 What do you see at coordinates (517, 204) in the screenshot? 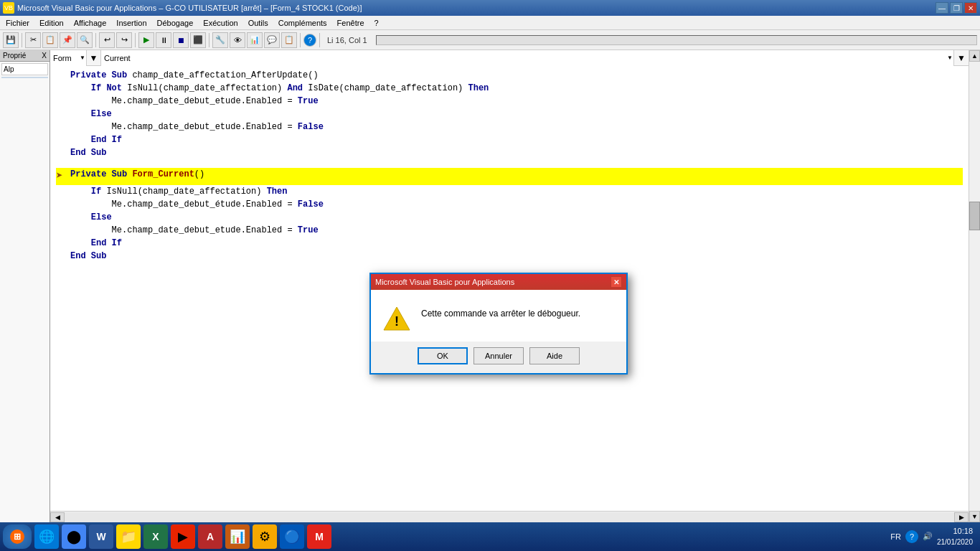
I see `code-text-10: Me.champ_date_debut_étude.Enabled = Fals…` at bounding box center [517, 204].